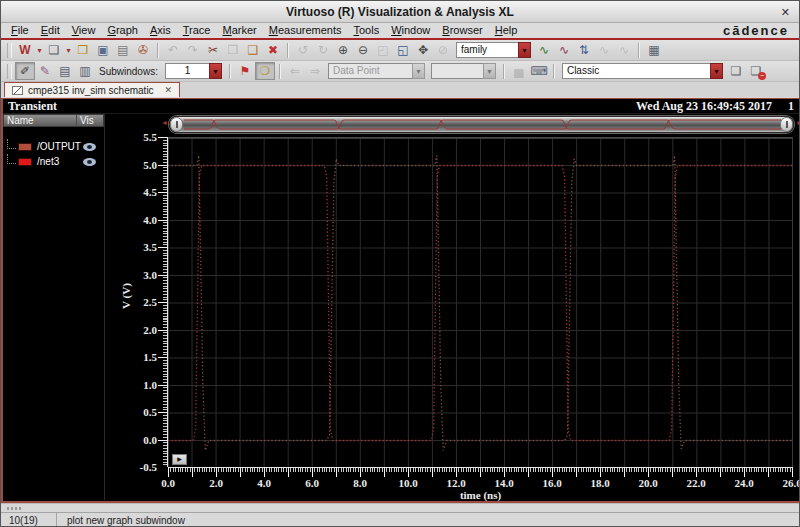  Describe the element at coordinates (213, 50) in the screenshot. I see `cut-icon: ✂` at that location.